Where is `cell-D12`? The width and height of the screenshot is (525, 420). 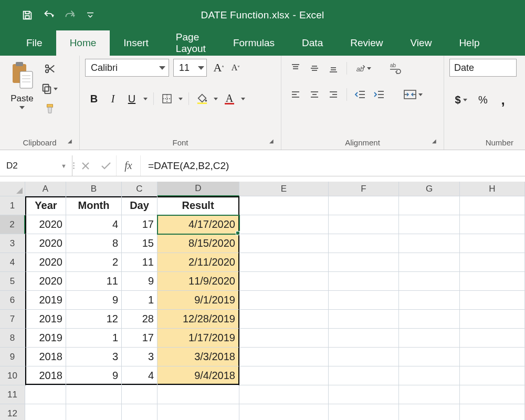 cell-D12 is located at coordinates (198, 412).